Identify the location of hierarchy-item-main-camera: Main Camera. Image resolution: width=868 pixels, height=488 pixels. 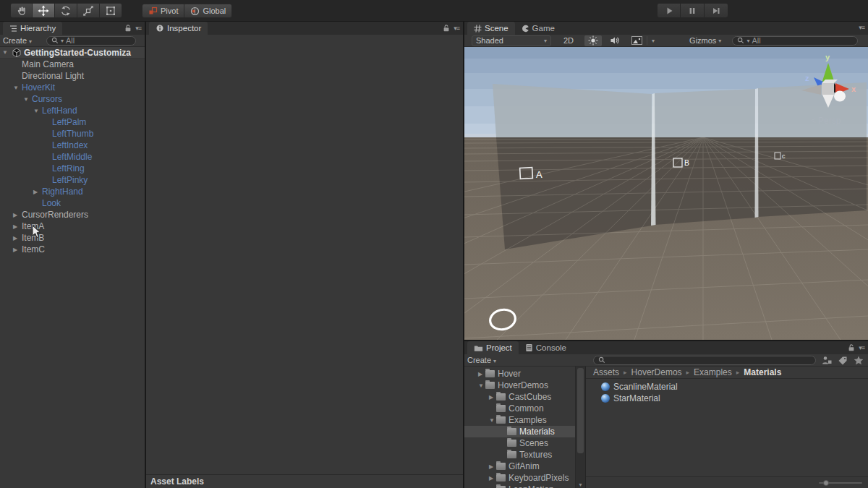
(72, 64).